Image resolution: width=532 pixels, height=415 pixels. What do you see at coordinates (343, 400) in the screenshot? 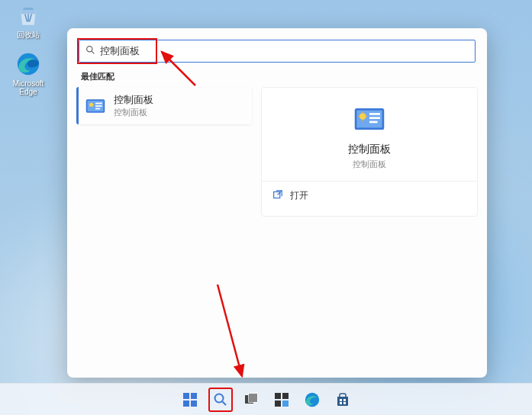
I see `taskbar-store-button` at bounding box center [343, 400].